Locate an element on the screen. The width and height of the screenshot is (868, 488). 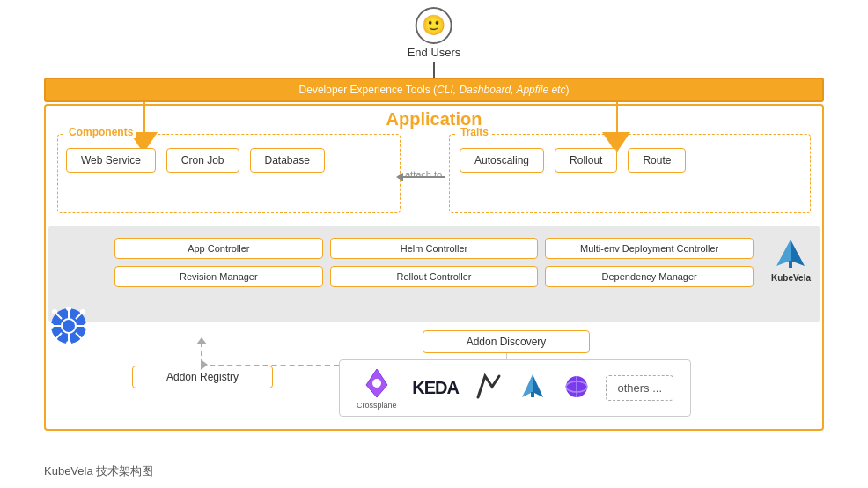
controller-revision: Revision Manager is located at coordinates (218, 277).